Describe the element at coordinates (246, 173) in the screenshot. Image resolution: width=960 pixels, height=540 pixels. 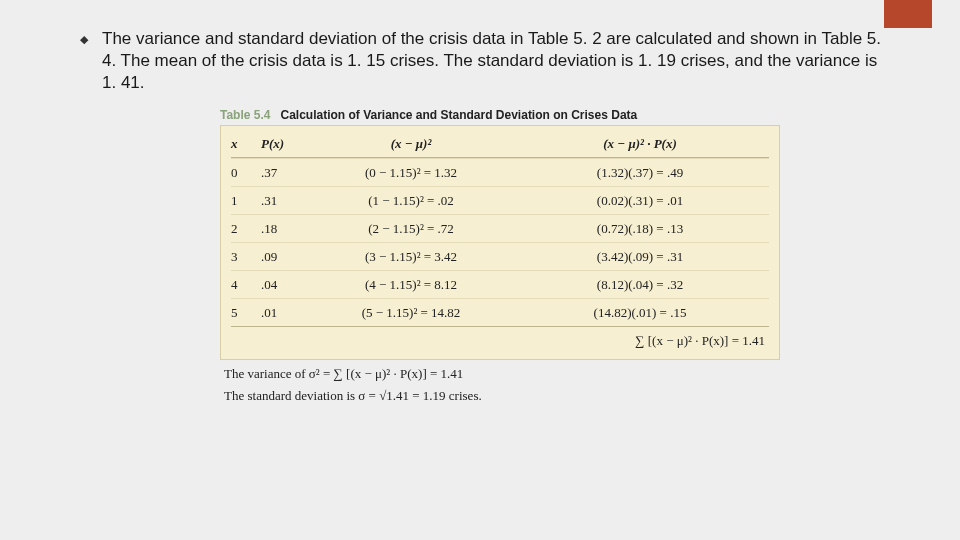
I see `cell-x: 0` at that location.